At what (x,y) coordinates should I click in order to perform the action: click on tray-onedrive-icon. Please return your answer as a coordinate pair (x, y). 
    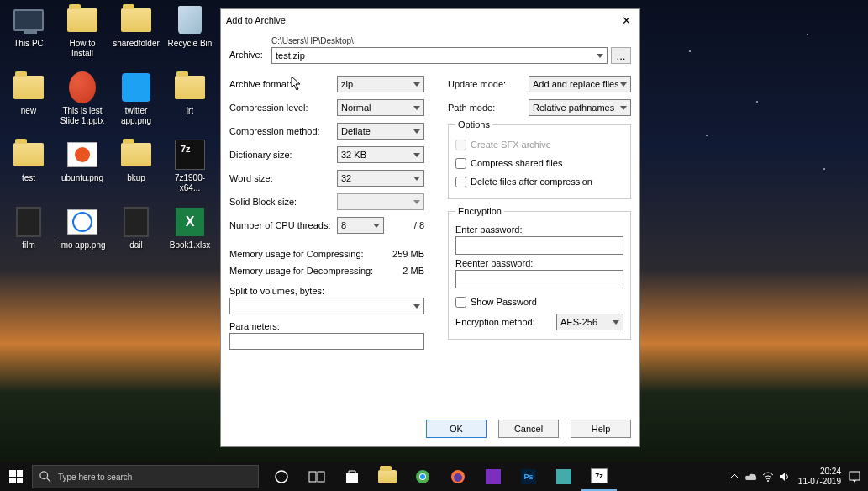
    Looking at the image, I should click on (751, 477).